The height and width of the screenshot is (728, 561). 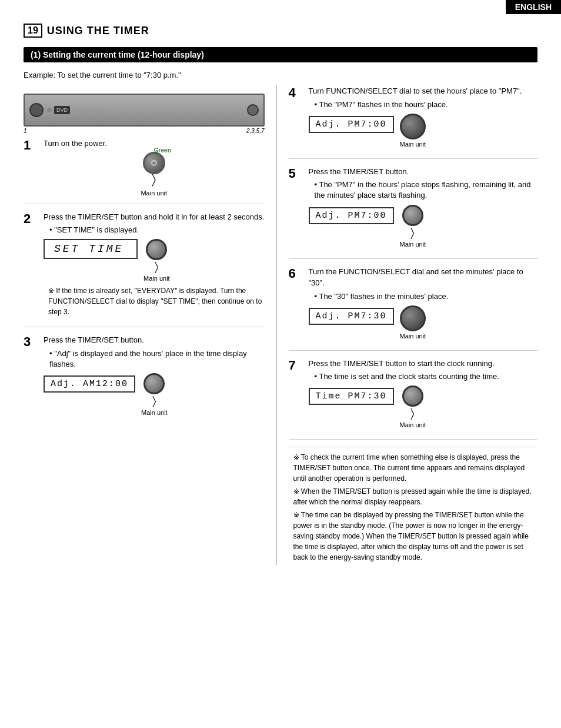 I want to click on set-time-display: SET TIME, so click(x=91, y=249).